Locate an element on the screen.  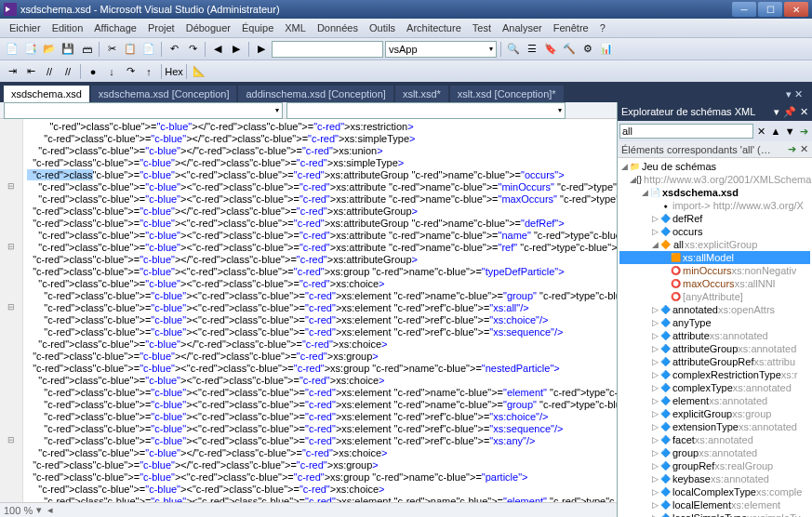
copy-icon: 📋 is located at coordinates (130, 49).